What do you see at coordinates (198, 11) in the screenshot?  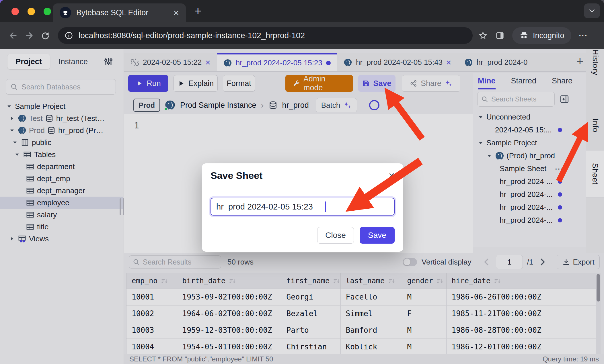 I see `new-tab-button: +` at bounding box center [198, 11].